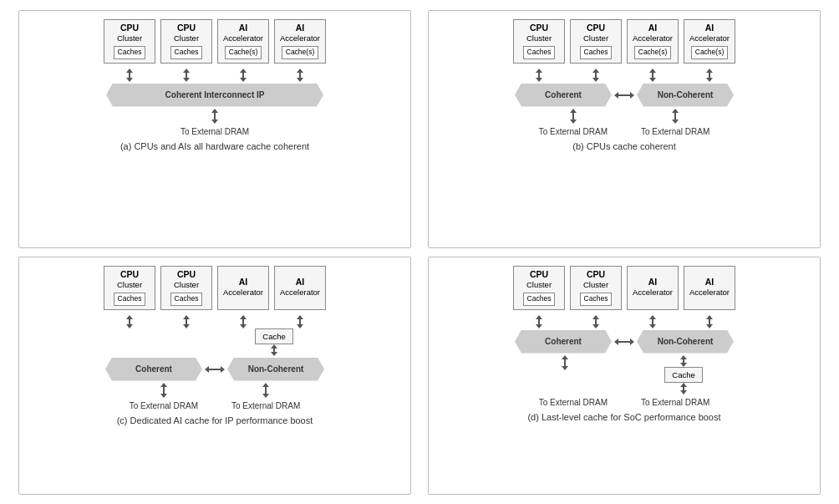 This screenshot has height=504, width=839. Describe the element at coordinates (186, 288) in the screenshot. I see `cluster-cpu2-c: CPU Cluster Caches` at that location.